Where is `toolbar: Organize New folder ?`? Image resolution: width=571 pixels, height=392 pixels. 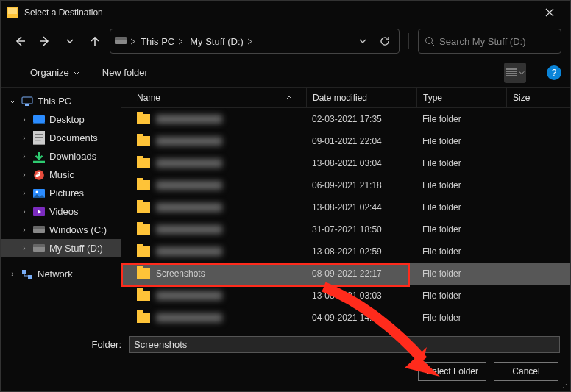
toolbar: Organize New folder ? is located at coordinates (286, 73).